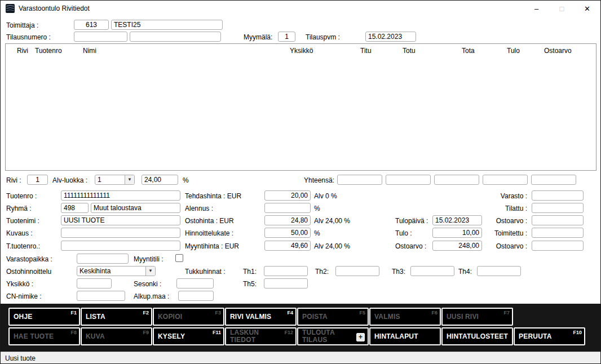  What do you see at coordinates (44, 336) in the screenshot?
I see `hae-tuote-button: HAE TUOTE F8` at bounding box center [44, 336].